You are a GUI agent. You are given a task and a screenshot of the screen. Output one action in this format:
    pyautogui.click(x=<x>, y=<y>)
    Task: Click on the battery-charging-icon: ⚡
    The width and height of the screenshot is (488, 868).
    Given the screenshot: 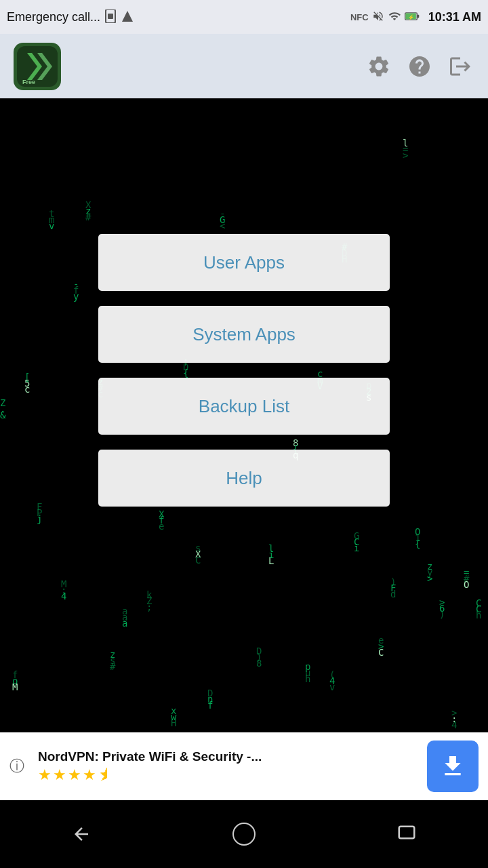 What is the action you would take?
    pyautogui.click(x=412, y=18)
    